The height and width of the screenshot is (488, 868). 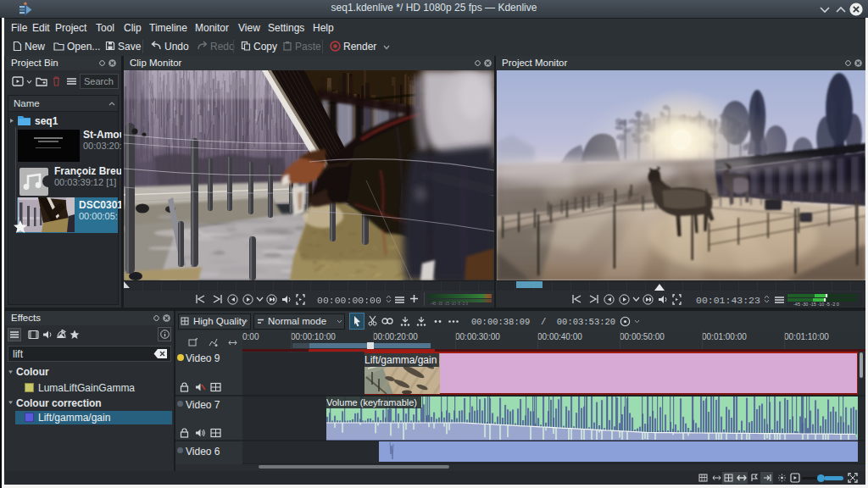 I want to click on svg-text: 00:00:10:00, so click(x=314, y=337).